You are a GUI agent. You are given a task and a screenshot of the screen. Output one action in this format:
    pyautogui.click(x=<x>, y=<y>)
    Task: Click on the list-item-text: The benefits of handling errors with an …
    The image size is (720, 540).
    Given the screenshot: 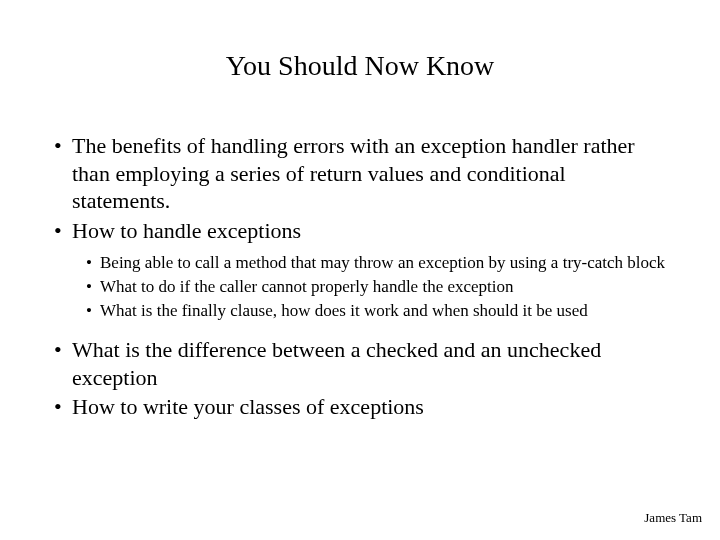 What is the action you would take?
    pyautogui.click(x=369, y=174)
    